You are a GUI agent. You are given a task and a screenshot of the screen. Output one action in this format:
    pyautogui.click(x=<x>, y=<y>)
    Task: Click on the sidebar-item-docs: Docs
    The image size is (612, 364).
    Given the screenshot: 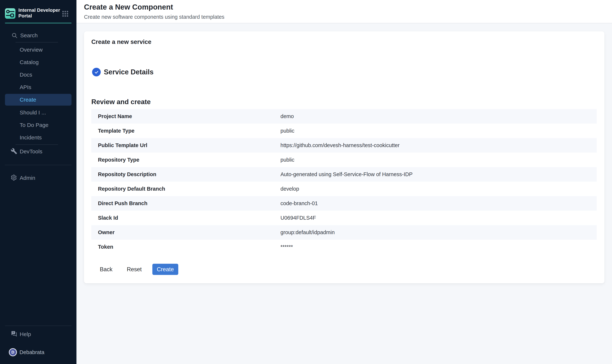 What is the action you would take?
    pyautogui.click(x=38, y=75)
    